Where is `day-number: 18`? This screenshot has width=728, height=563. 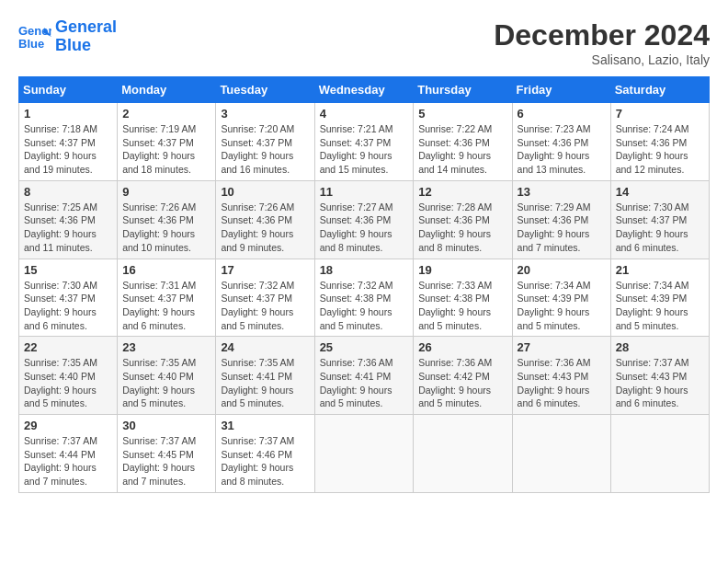 day-number: 18 is located at coordinates (364, 270).